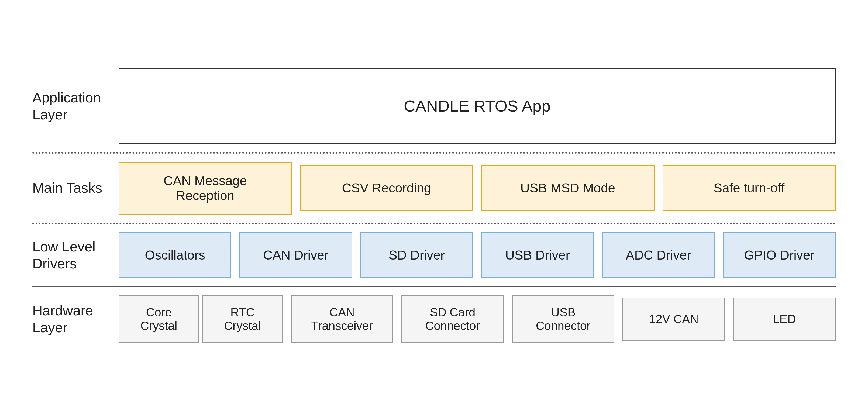 This screenshot has height=411, width=868. What do you see at coordinates (434, 224) in the screenshot?
I see `separator-tasks-drivers` at bounding box center [434, 224].